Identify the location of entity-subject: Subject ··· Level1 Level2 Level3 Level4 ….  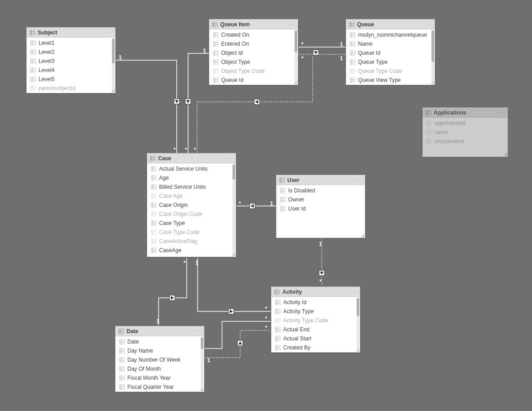
(71, 60).